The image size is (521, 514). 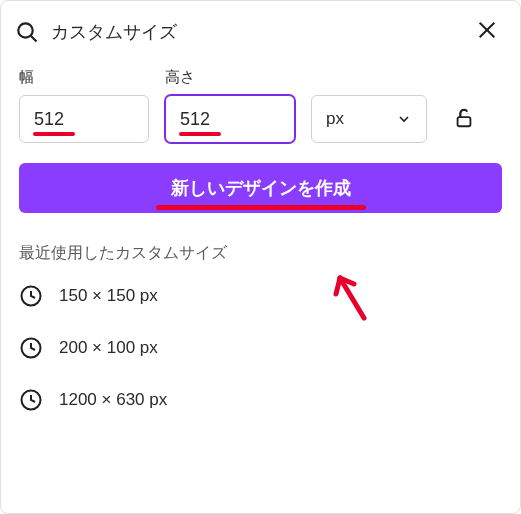 I want to click on width-input, so click(x=84, y=119).